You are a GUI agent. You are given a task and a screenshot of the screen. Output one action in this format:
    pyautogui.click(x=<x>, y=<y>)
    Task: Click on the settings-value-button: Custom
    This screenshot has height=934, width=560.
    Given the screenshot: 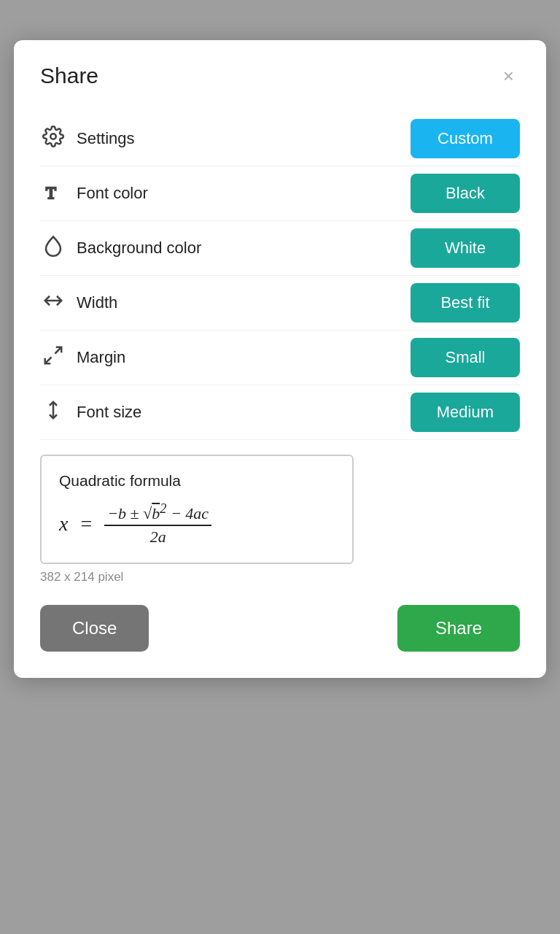 What is the action you would take?
    pyautogui.click(x=465, y=139)
    